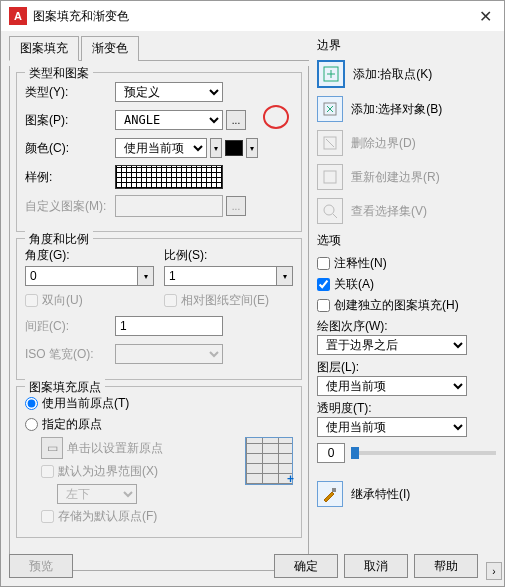 This screenshot has height=587, width=505. I want to click on custom-pattern-browse: ..., so click(236, 206).